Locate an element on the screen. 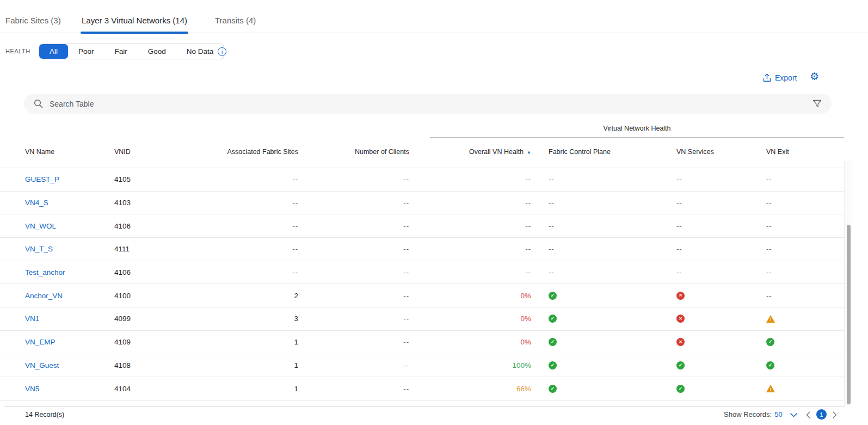 The image size is (868, 425). health-option-good: Good is located at coordinates (157, 51).